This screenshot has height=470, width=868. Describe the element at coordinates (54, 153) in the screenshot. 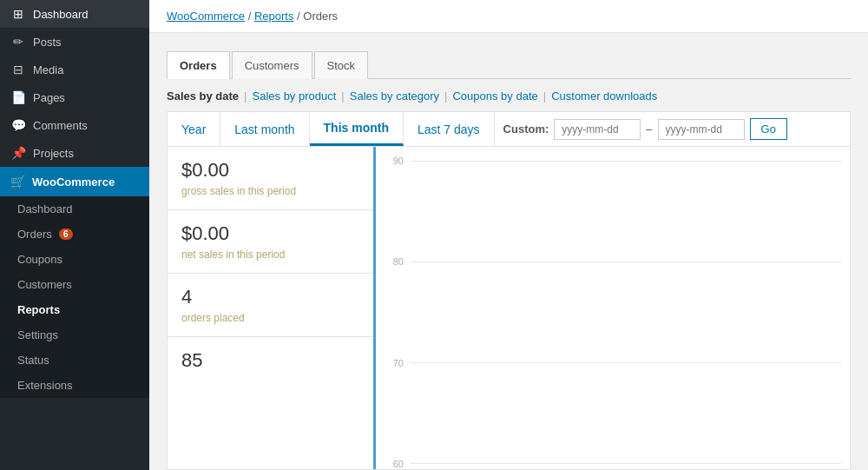

I see `sidebar-label-projects: Projects` at that location.